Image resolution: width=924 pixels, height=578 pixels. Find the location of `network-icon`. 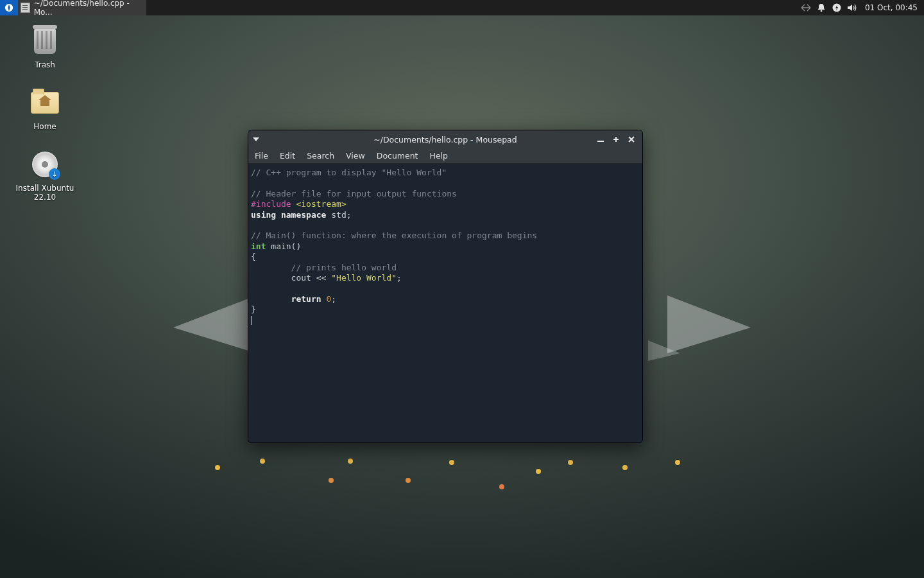

network-icon is located at coordinates (806, 8).